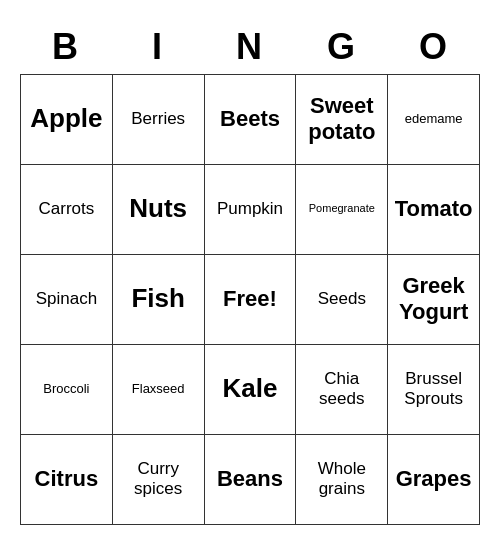 This screenshot has height=544, width=500. I want to click on cell-text: Tomato, so click(434, 209).